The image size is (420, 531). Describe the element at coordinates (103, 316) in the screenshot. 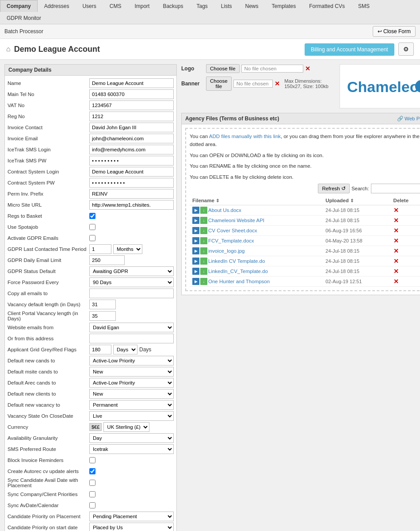

I see `client-portal-vacancy-input` at that location.